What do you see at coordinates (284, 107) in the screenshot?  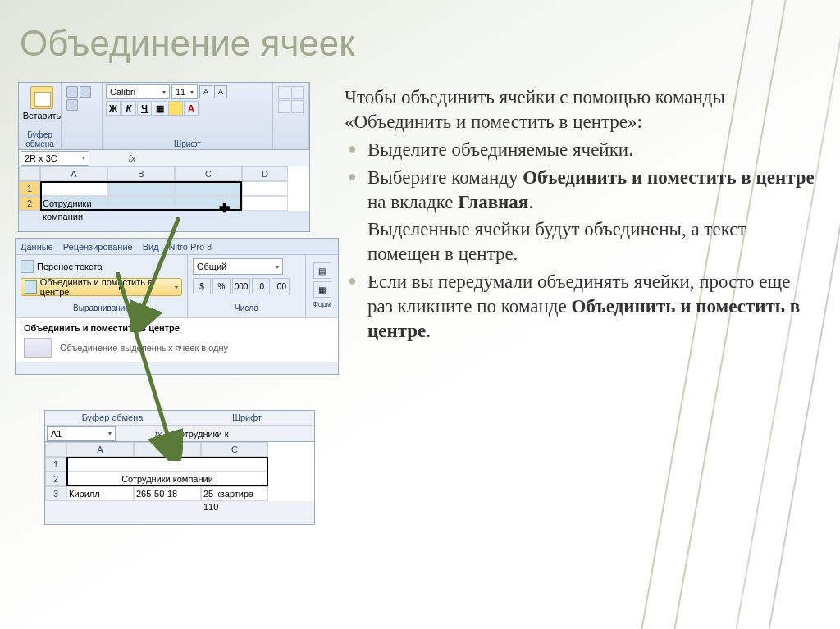 I see `align-left-icon` at bounding box center [284, 107].